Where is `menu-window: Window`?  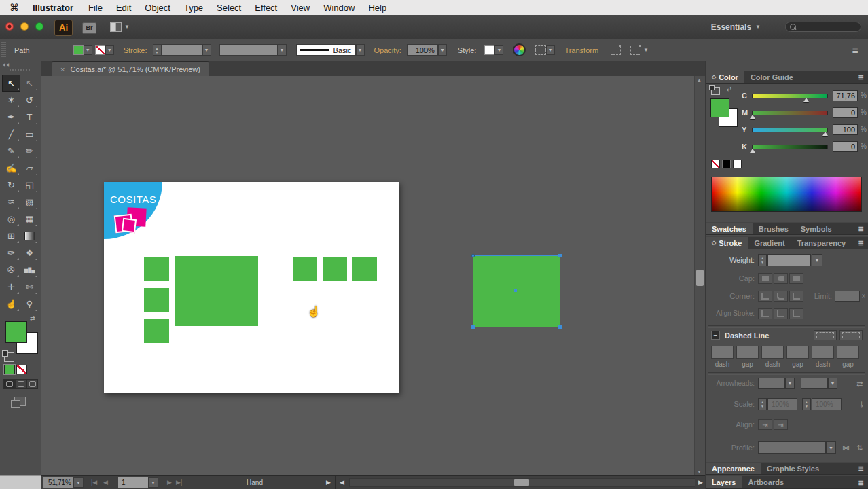 menu-window: Window is located at coordinates (339, 8).